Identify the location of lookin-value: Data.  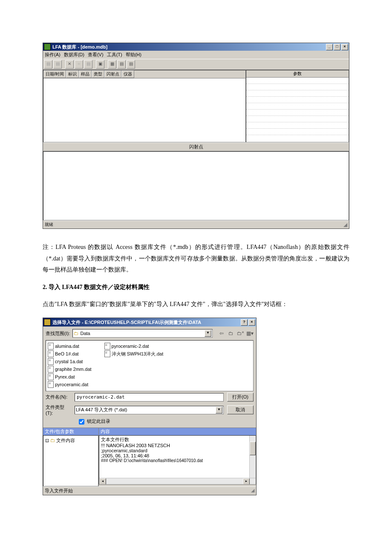
(85, 333).